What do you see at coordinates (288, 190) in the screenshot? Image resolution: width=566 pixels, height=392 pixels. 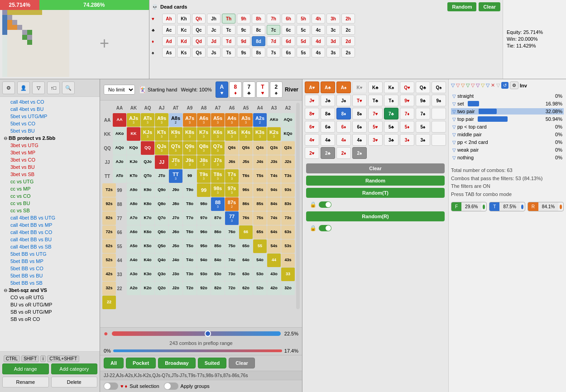 I see `cell-93s: 93s` at bounding box center [288, 190].